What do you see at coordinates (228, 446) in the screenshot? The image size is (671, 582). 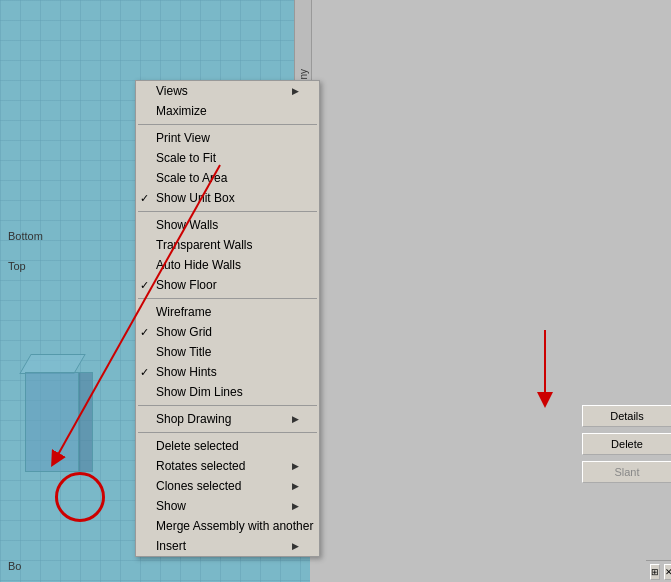 I see `menu-item-delete_selected: Delete selected` at bounding box center [228, 446].